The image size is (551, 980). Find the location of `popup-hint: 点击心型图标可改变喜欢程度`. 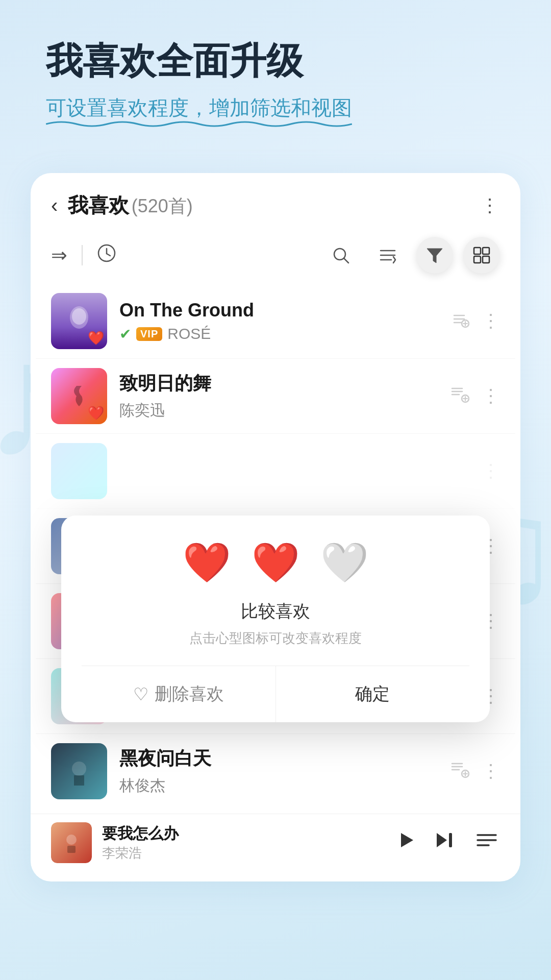

popup-hint: 点击心型图标可改变喜欢程度 is located at coordinates (276, 638).